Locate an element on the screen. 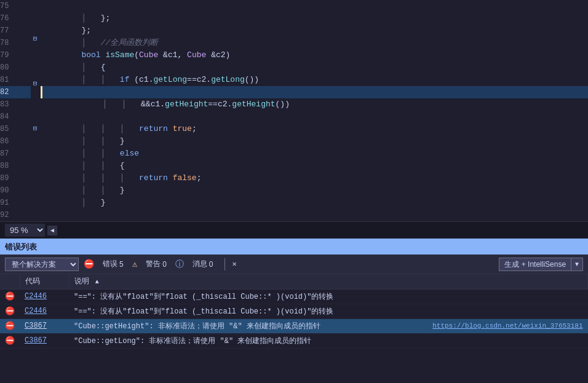  error-icon-4: ⛔ is located at coordinates (10, 341).